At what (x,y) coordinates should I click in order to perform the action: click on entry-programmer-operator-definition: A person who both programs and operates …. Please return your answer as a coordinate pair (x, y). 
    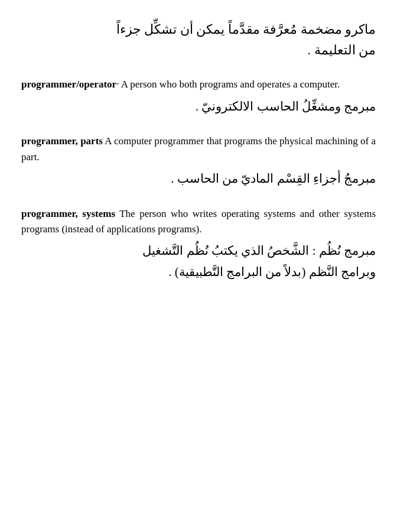
    Looking at the image, I should click on (229, 84).